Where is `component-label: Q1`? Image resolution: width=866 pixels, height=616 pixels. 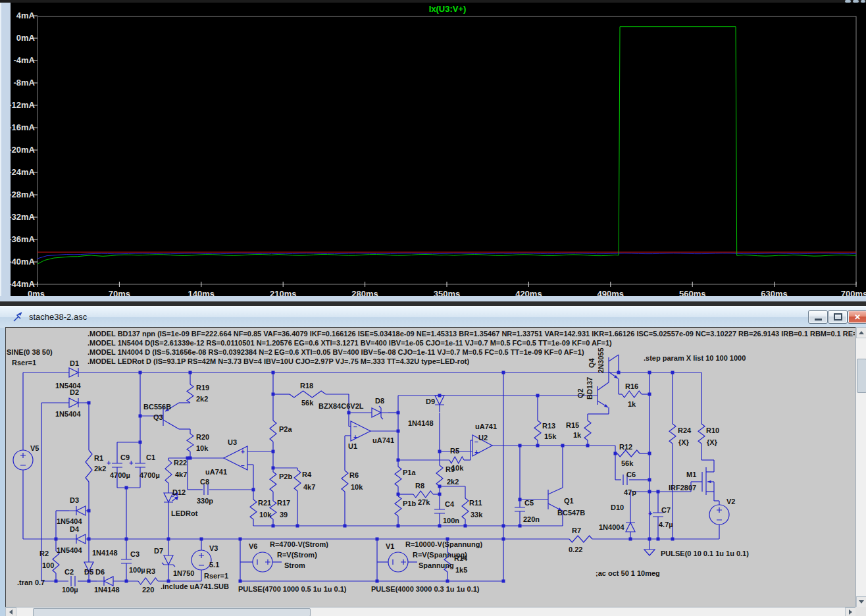
component-label: Q1 is located at coordinates (569, 501).